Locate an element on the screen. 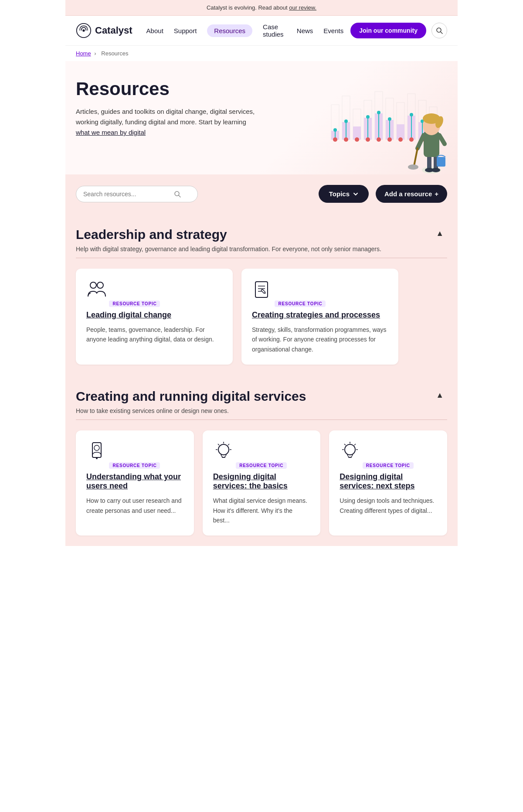 The width and height of the screenshot is (523, 812). digital-services-title: Creating and running digital services is located at coordinates (191, 396).